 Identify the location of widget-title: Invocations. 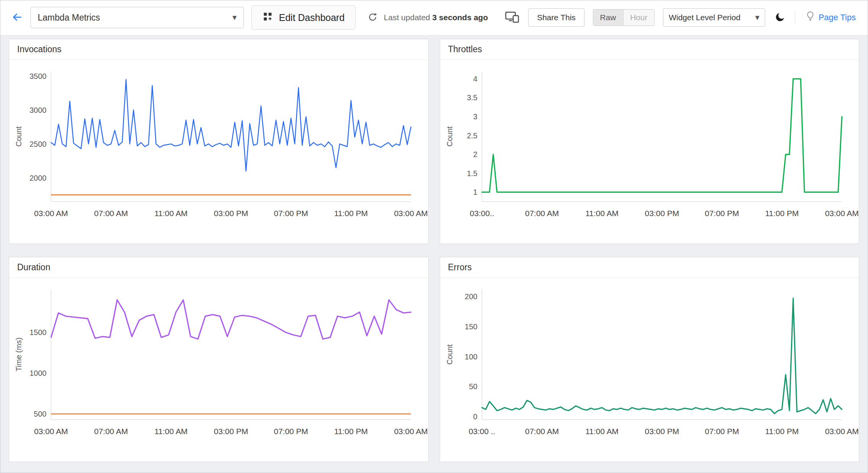
(219, 50).